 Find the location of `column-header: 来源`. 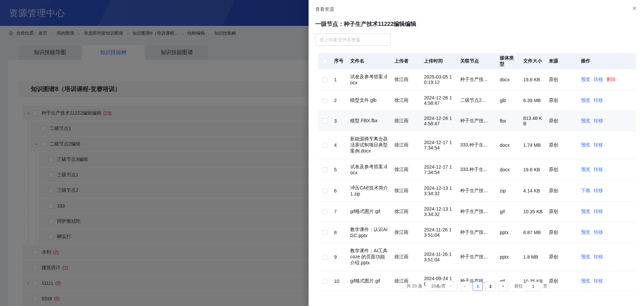

column-header: 来源 is located at coordinates (562, 61).